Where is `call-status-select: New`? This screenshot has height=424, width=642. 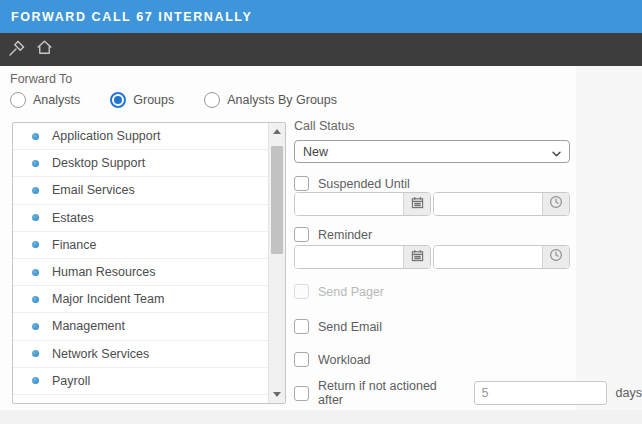
call-status-select: New is located at coordinates (432, 152).